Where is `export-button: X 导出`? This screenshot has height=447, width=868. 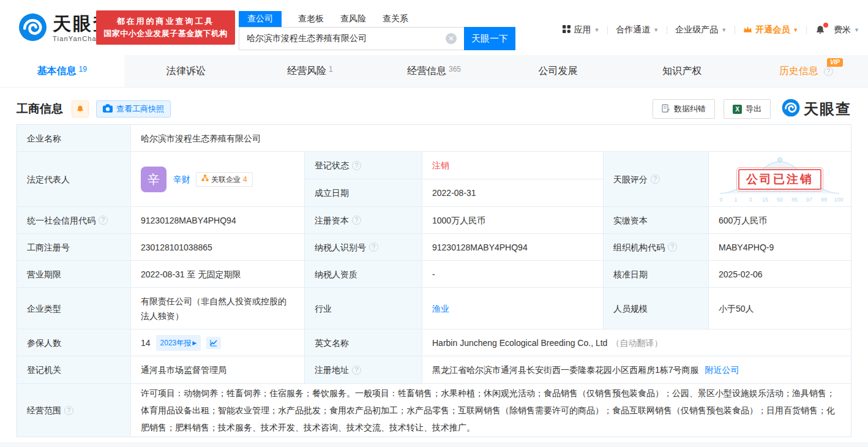 export-button: X 导出 is located at coordinates (747, 109).